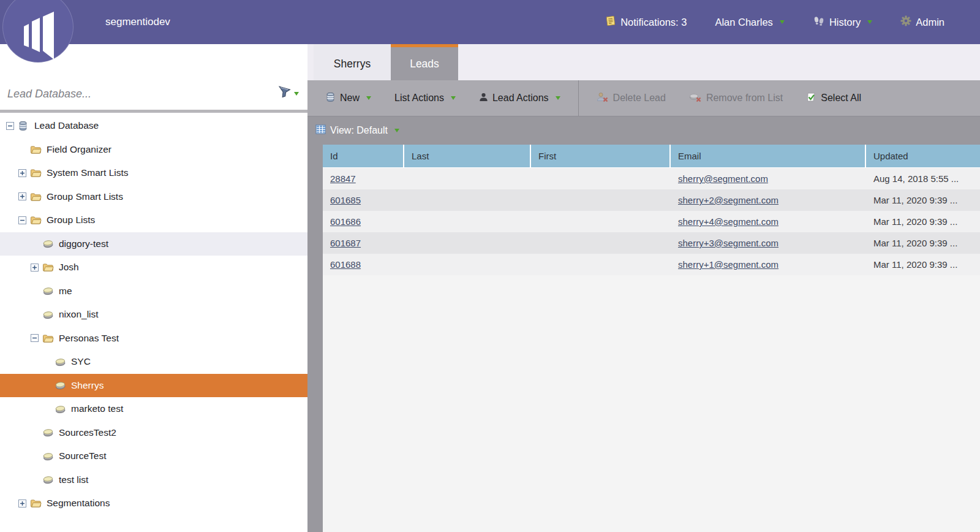 The image size is (980, 532). Describe the element at coordinates (321, 131) in the screenshot. I see `grid-view-icon` at that location.